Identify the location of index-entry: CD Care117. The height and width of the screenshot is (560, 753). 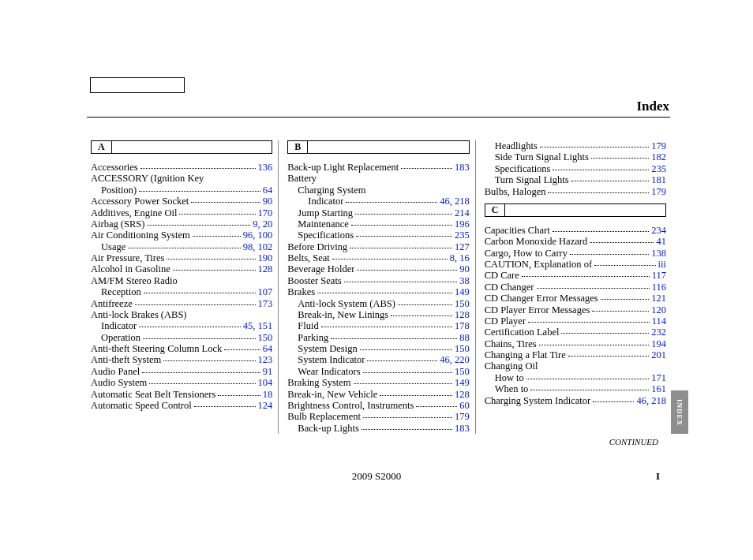
(575, 275).